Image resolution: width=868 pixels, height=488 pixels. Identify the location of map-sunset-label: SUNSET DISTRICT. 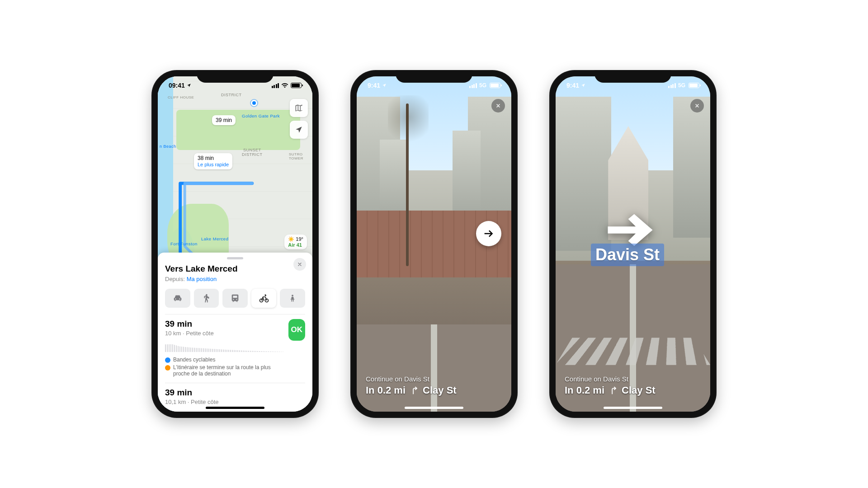
(252, 152).